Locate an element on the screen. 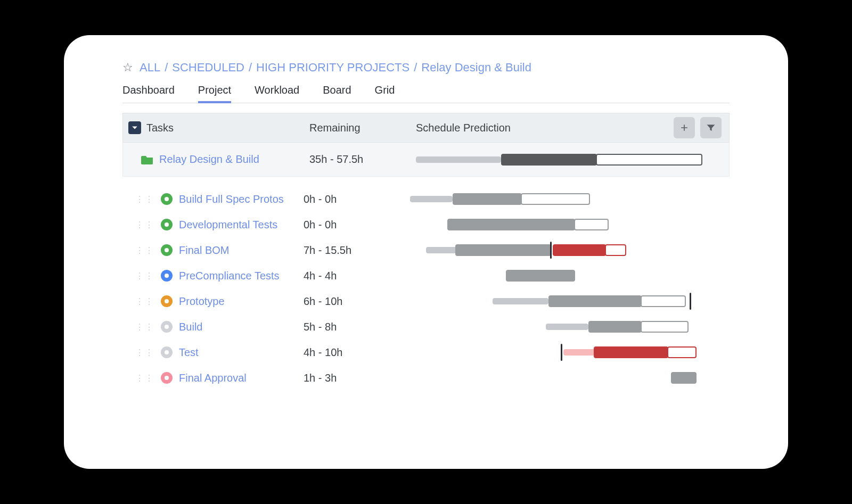 This screenshot has height=504, width=852. breadcrumb-link: Relay Design & Build is located at coordinates (476, 68).